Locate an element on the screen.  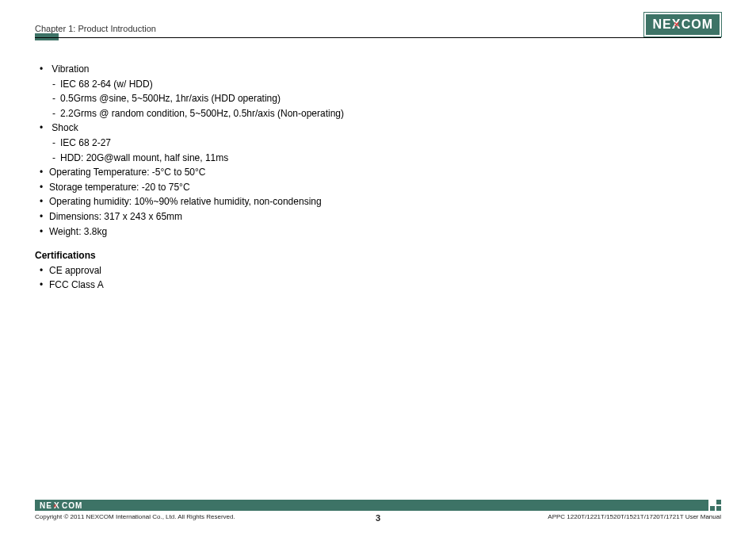
spec-label: Vibration is located at coordinates (70, 69).